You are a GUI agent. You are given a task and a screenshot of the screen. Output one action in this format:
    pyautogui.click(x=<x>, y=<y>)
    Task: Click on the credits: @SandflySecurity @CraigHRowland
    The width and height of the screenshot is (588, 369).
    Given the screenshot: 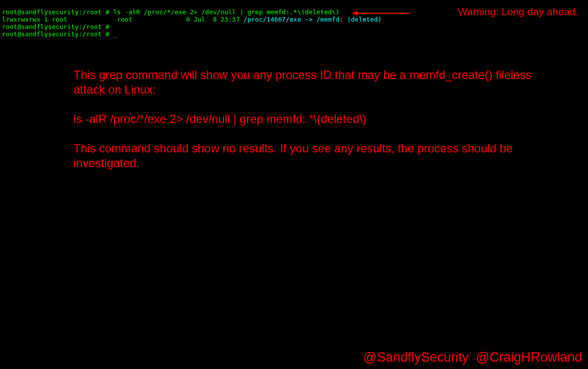 What is the action you would take?
    pyautogui.click(x=472, y=358)
    